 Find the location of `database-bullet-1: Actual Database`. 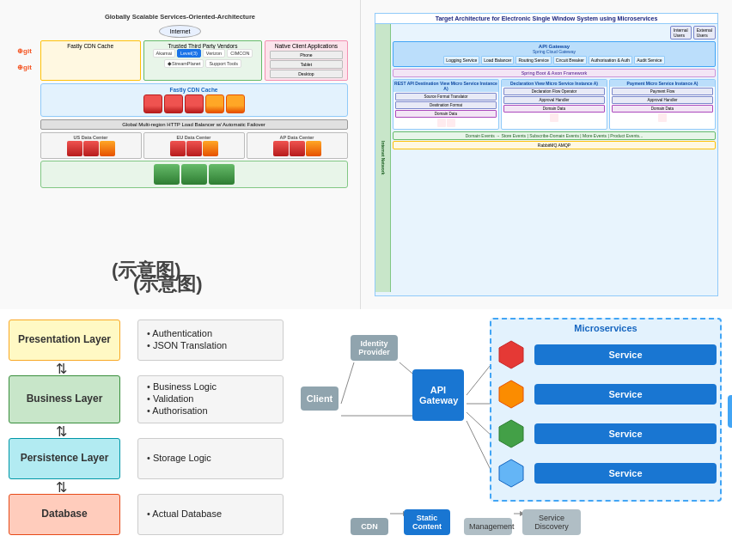

database-bullet-1: Actual Database is located at coordinates (210, 514).